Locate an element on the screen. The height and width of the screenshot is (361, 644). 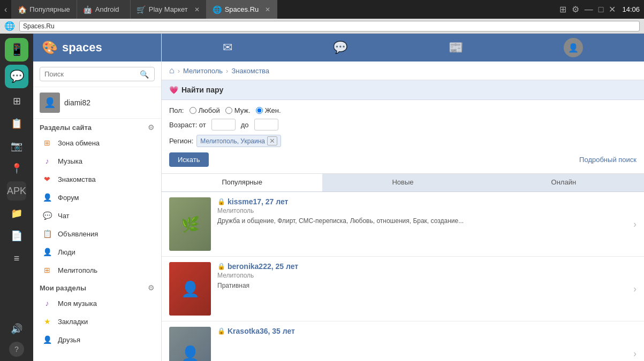
app-doc-icon: 📄 is located at coordinates (17, 236).